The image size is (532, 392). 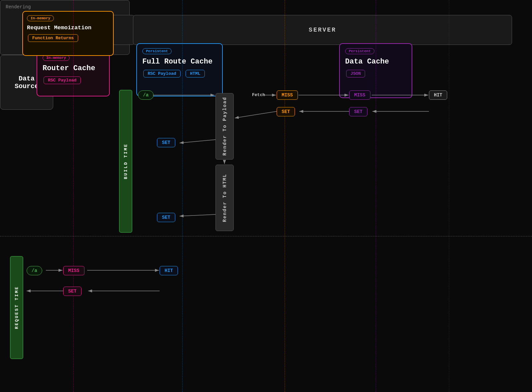 I want to click on dashed-line-gray, so click(x=449, y=196).